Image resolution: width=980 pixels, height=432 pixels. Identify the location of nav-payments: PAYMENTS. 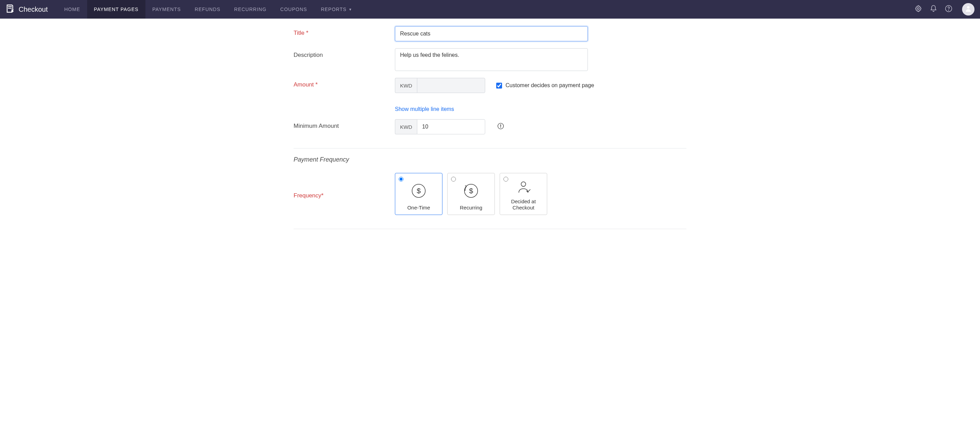
(167, 9).